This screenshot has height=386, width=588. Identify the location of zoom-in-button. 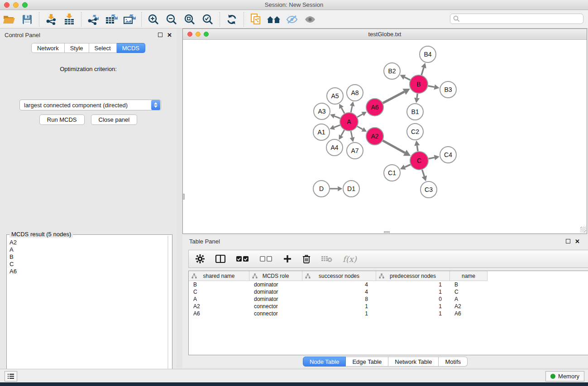
(153, 19).